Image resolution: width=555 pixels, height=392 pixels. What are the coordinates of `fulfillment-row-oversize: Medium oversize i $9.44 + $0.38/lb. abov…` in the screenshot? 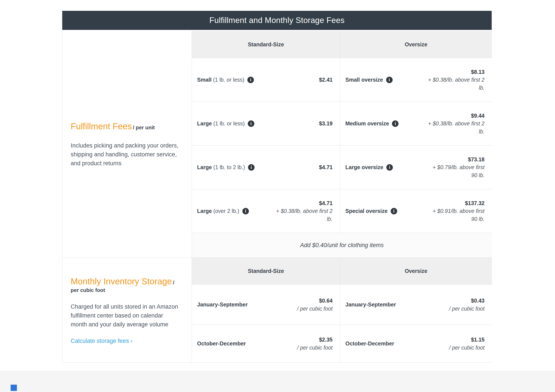 It's located at (416, 124).